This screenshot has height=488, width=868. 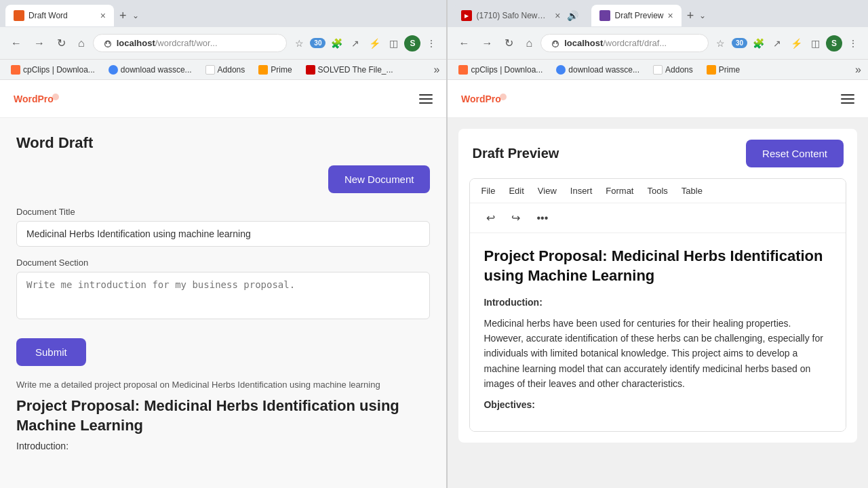 What do you see at coordinates (582, 191) in the screenshot?
I see `menu-insert: Insert` at bounding box center [582, 191].